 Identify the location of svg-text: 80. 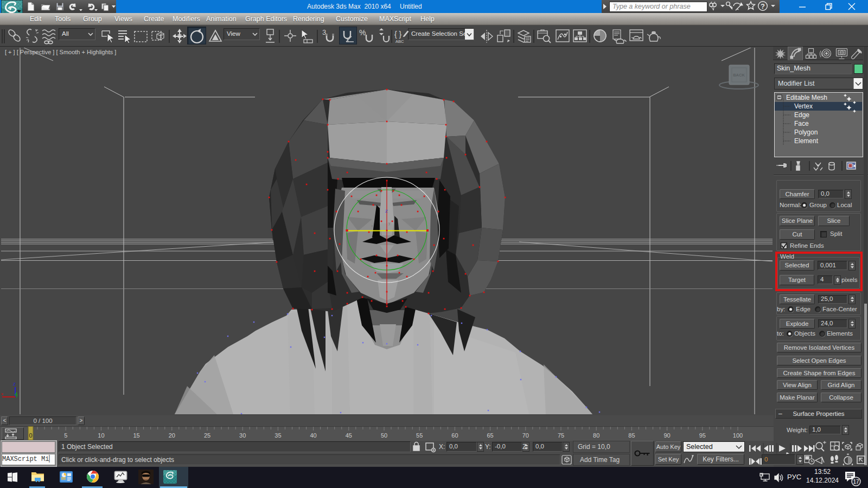
(596, 435).